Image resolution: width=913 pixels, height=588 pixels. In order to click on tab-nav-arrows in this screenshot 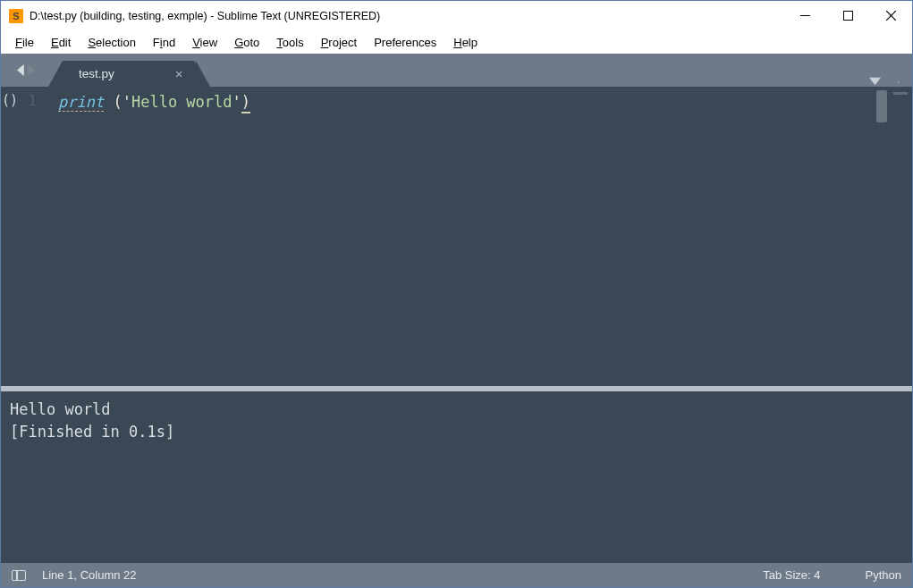, I will do `click(25, 70)`.